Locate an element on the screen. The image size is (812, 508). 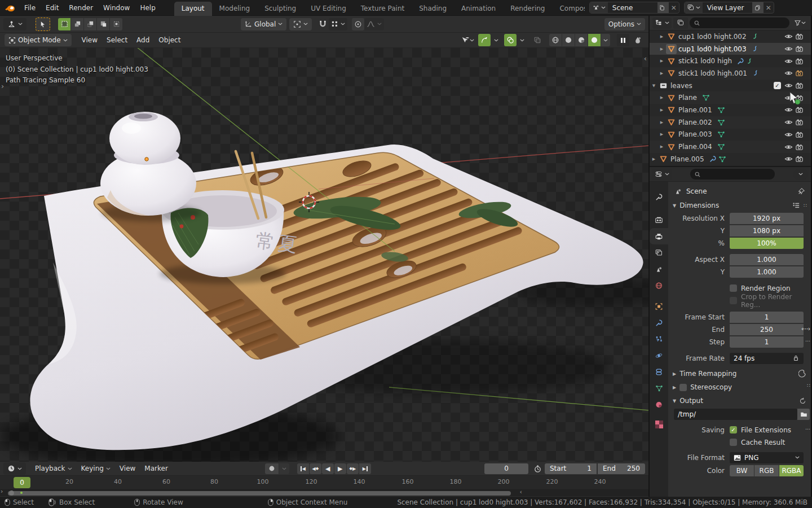
tab-uv-editing: UV Editing is located at coordinates (328, 9).